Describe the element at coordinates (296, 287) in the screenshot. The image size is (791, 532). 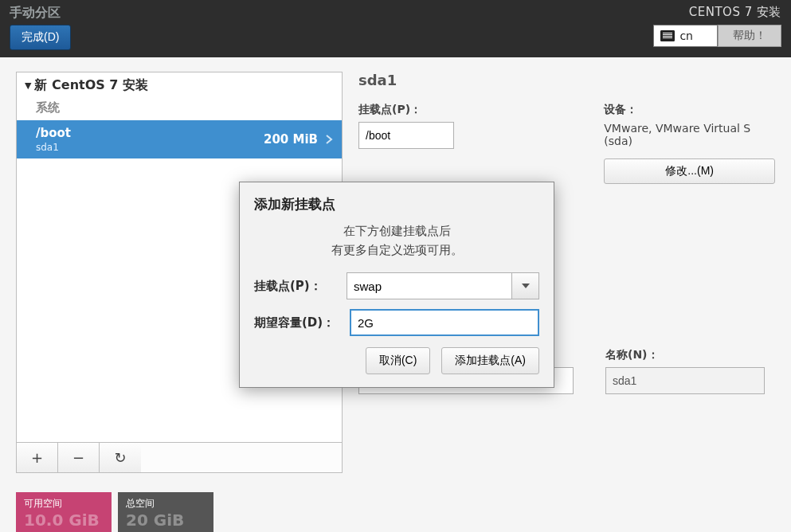
I see `dialog-mount-label: 挂载点(P)：` at that location.